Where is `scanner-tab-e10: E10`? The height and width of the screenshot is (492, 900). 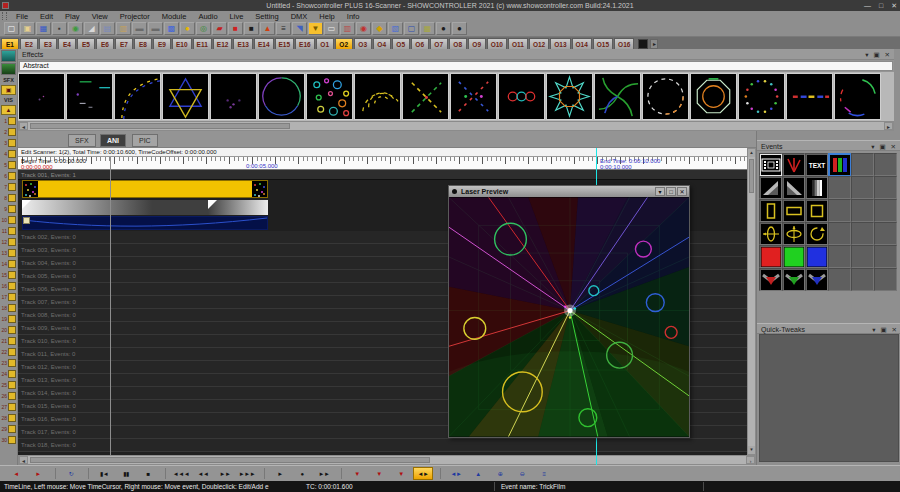 scanner-tab-e10: E10 is located at coordinates (182, 44).